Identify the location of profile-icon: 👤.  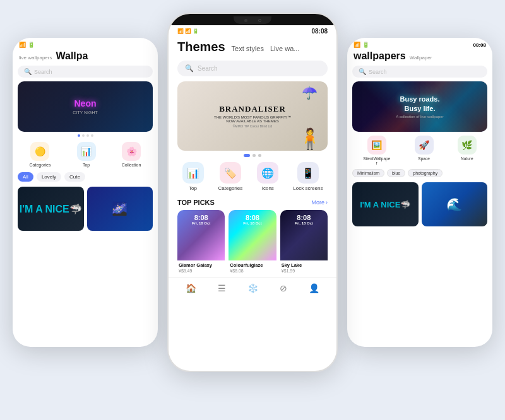
(314, 288).